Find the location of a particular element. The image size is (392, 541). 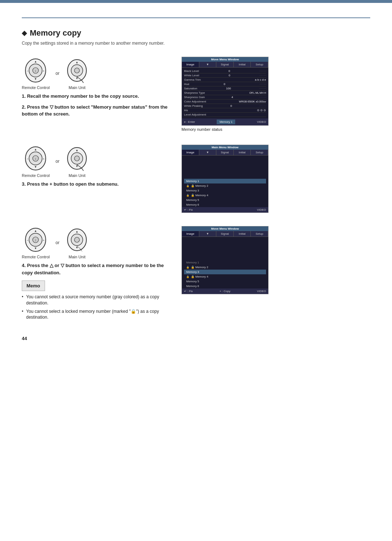

screen-1-mockup: Move Menu Window Image ▼ Signal Initial … is located at coordinates (225, 91).